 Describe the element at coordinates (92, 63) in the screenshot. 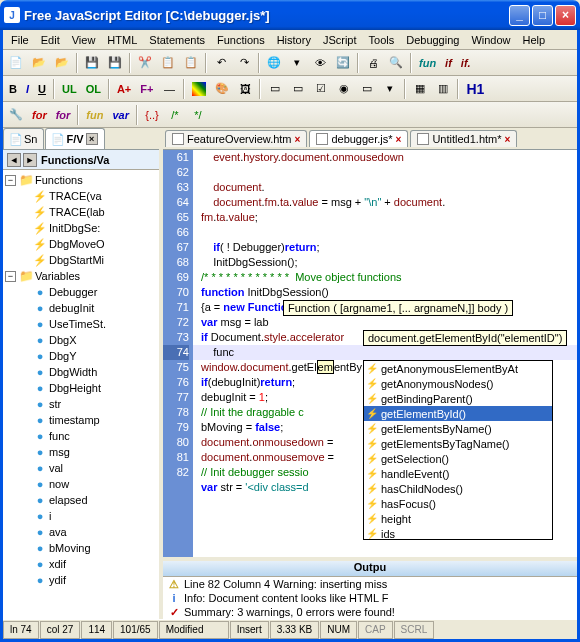

I see `save-icon: 💾` at that location.